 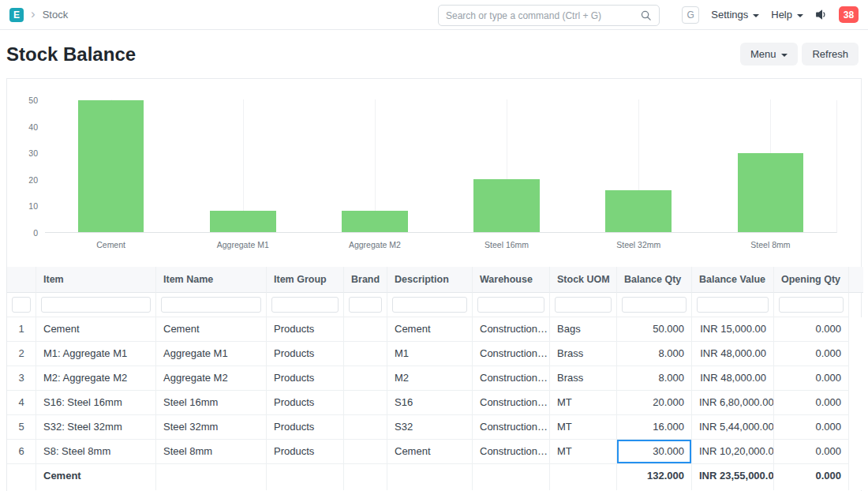 I want to click on refresh-button: Refresh, so click(x=830, y=54).